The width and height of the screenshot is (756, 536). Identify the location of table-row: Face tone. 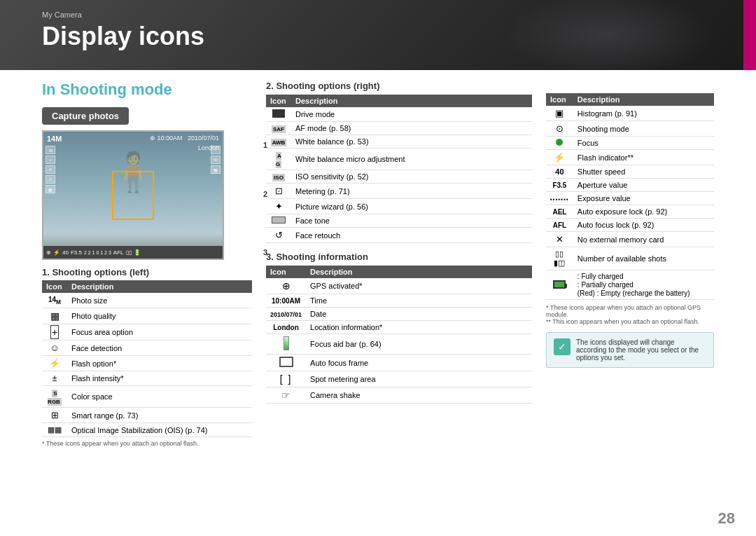
(399, 221).